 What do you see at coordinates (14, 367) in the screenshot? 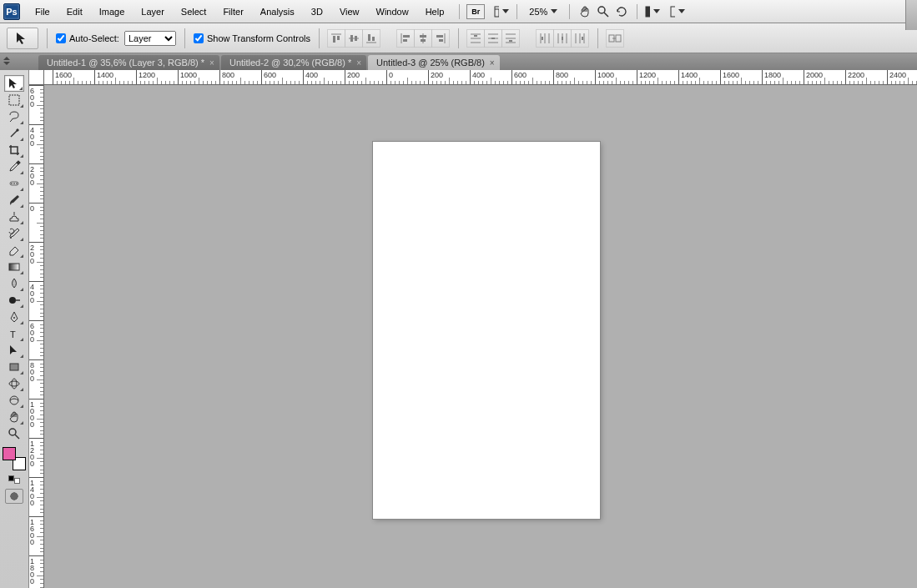
I see `rectangle-tool` at bounding box center [14, 367].